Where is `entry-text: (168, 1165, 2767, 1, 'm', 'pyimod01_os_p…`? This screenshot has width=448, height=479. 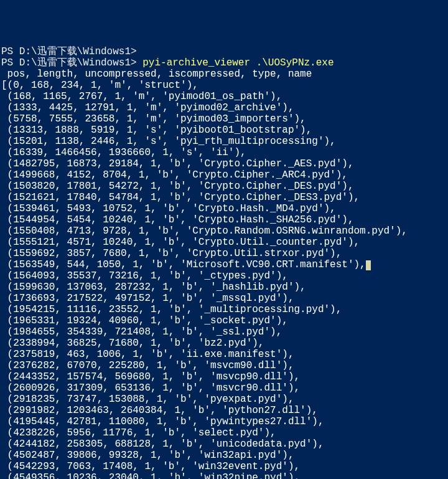 entry-text: (168, 1165, 2767, 1, 'm', 'pyimod01_os_p… is located at coordinates (142, 97).